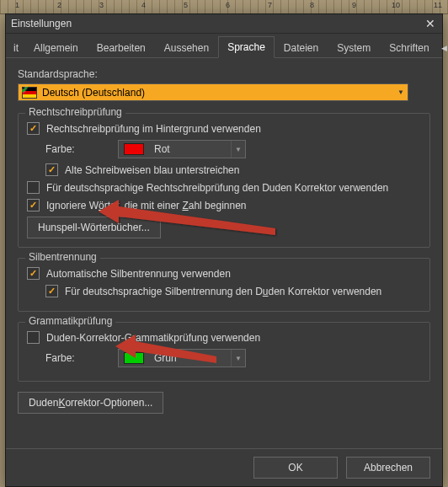 This screenshot has height=487, width=448. I want to click on grammar-legend: Grammatikprüfung, so click(71, 321).